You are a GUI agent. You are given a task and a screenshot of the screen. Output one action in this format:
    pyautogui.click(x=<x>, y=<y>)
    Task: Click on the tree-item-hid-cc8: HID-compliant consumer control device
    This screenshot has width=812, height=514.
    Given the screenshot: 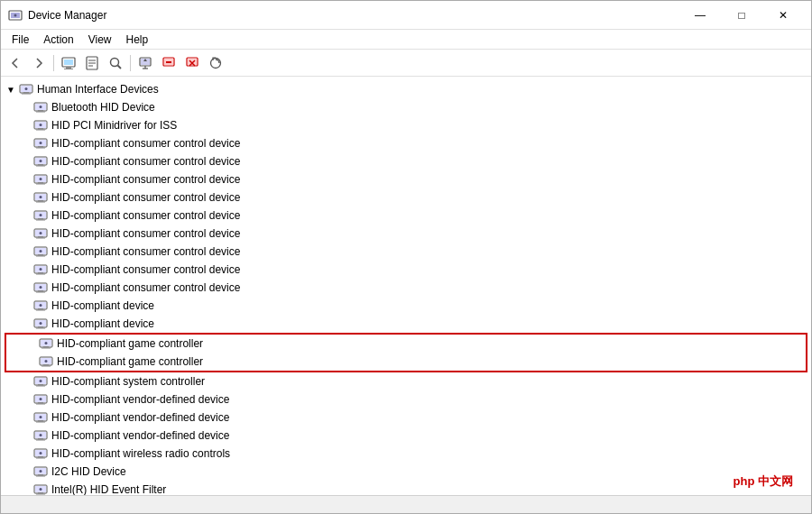 What is the action you would take?
    pyautogui.click(x=406, y=270)
    